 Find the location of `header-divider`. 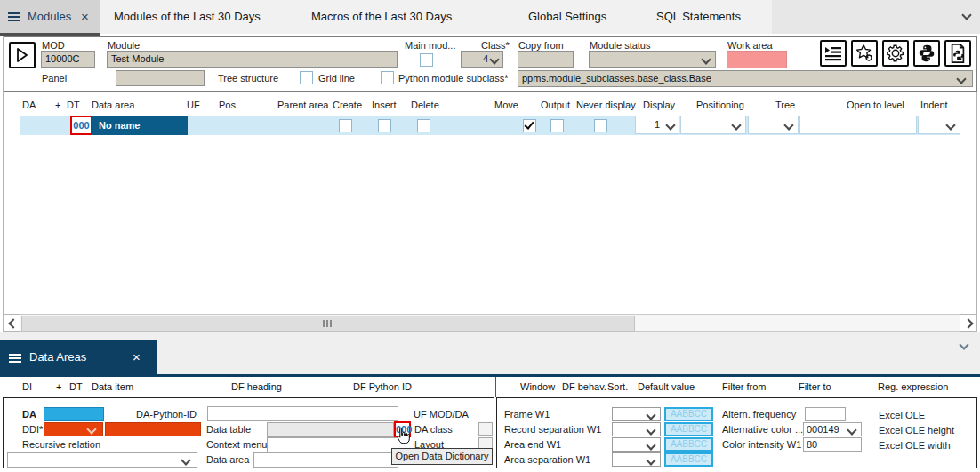

header-divider is located at coordinates (496, 388).